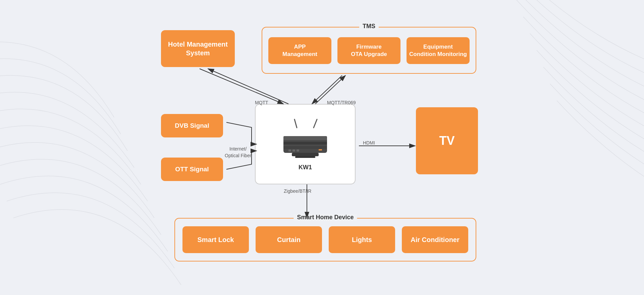 The image size is (644, 295). What do you see at coordinates (435, 240) in the screenshot?
I see `air-conditioner-label: Air Conditioner` at bounding box center [435, 240].